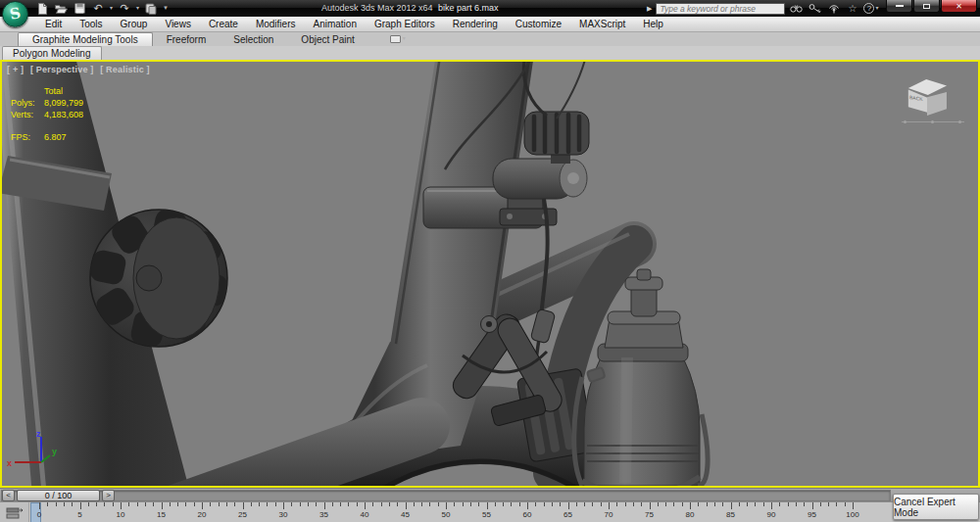 The image size is (980, 522). Describe the element at coordinates (649, 9) in the screenshot. I see `search-expand-arrow-icon: ▶` at that location.